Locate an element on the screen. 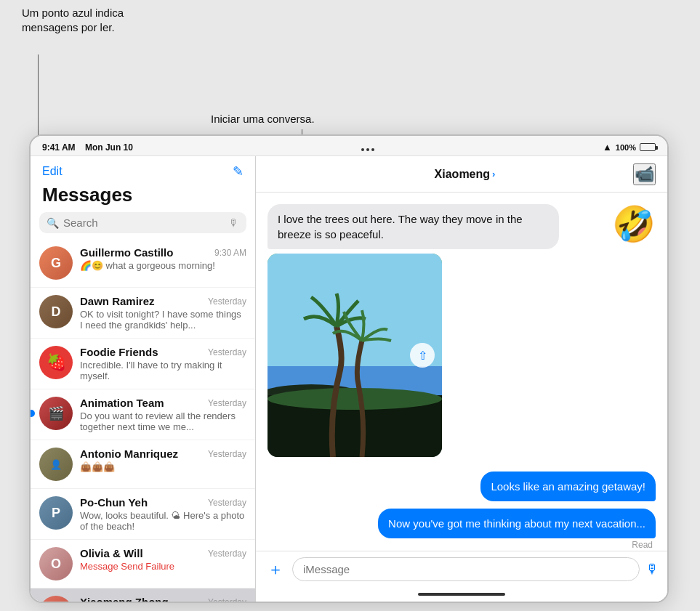  convo-name-foodie: Foodie Friends is located at coordinates (119, 352).